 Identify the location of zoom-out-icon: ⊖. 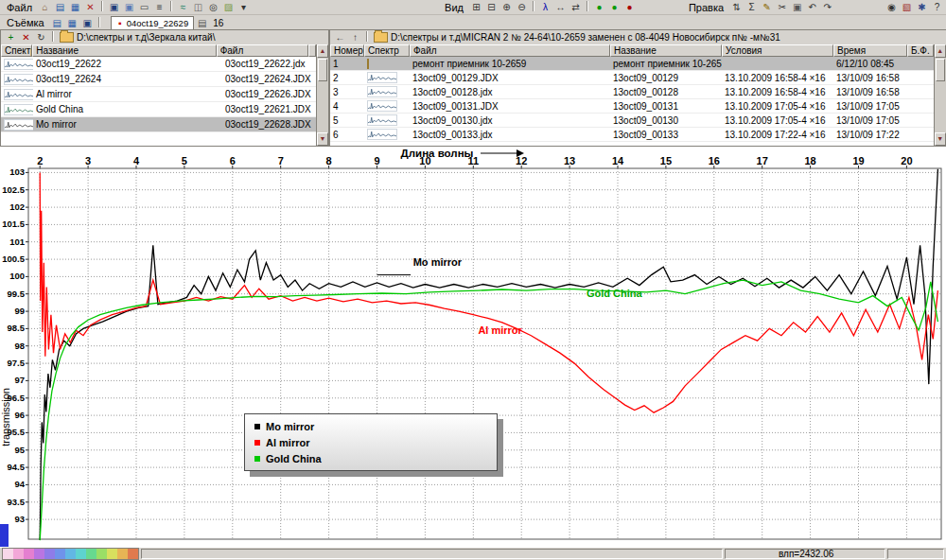
(522, 8).